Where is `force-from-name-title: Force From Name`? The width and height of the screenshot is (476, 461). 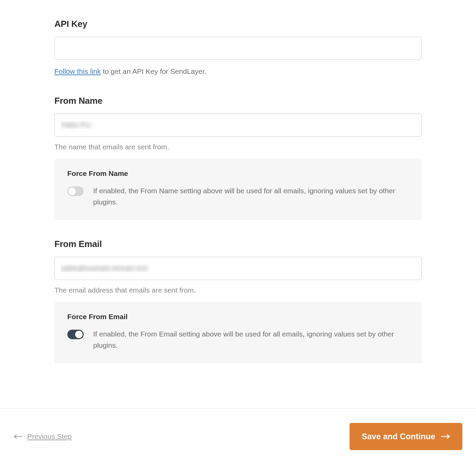 force-from-name-title: Force From Name is located at coordinates (238, 174).